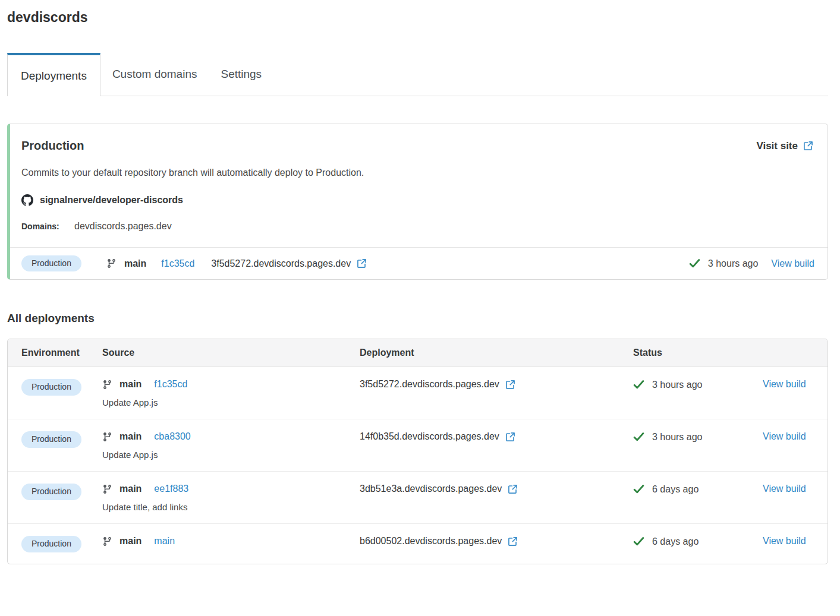 This screenshot has height=616, width=840. What do you see at coordinates (417, 318) in the screenshot?
I see `all-deployments-heading: All deployments` at bounding box center [417, 318].